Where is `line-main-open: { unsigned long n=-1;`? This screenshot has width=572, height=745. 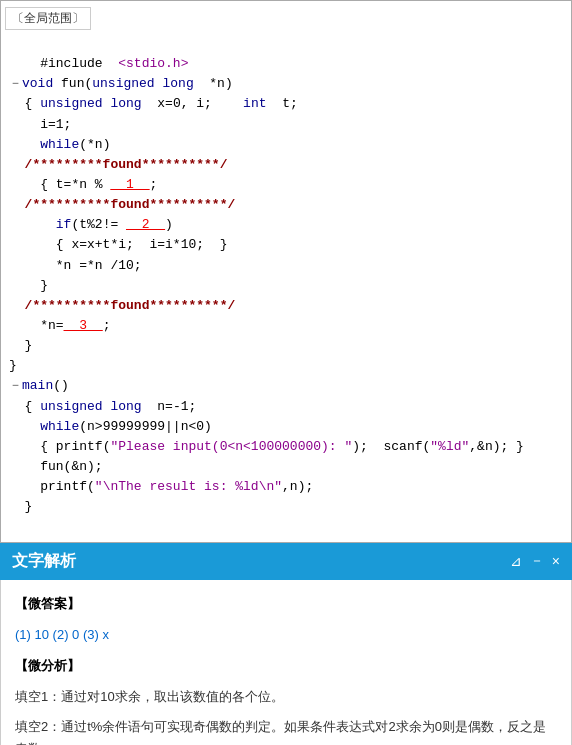 line-main-open: { unsigned long n=-1; is located at coordinates (102, 406).